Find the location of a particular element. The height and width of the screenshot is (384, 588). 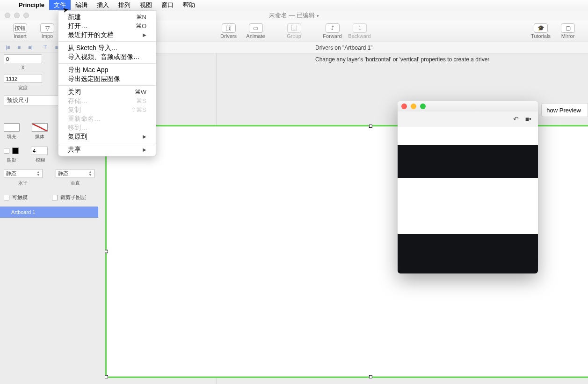

handle-bm is located at coordinates (370, 377).